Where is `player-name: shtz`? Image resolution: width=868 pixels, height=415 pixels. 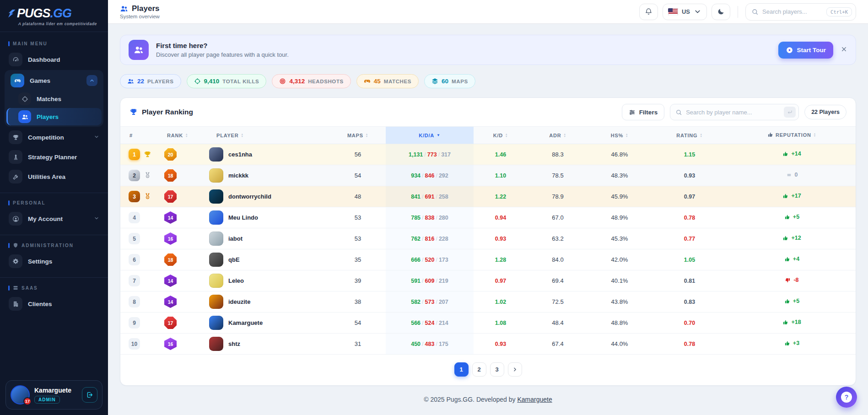
player-name: shtz is located at coordinates (234, 344).